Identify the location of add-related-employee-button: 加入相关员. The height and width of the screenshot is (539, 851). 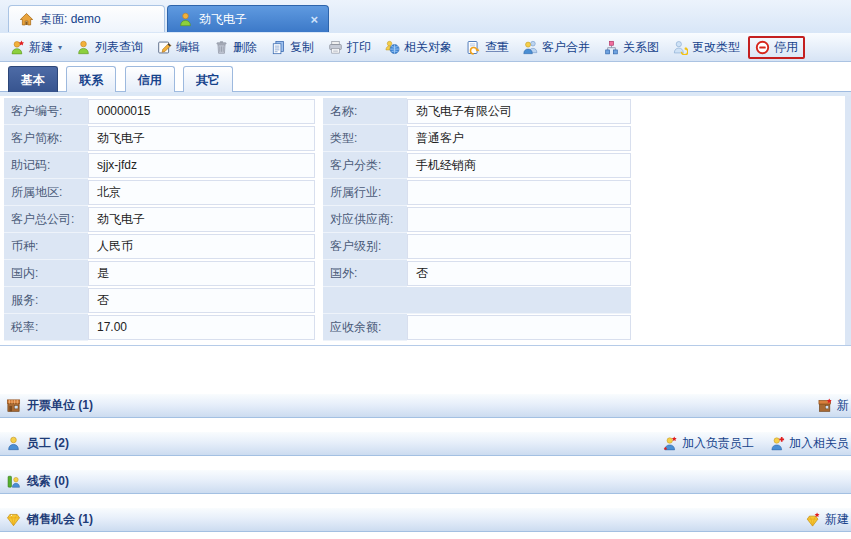
(810, 444).